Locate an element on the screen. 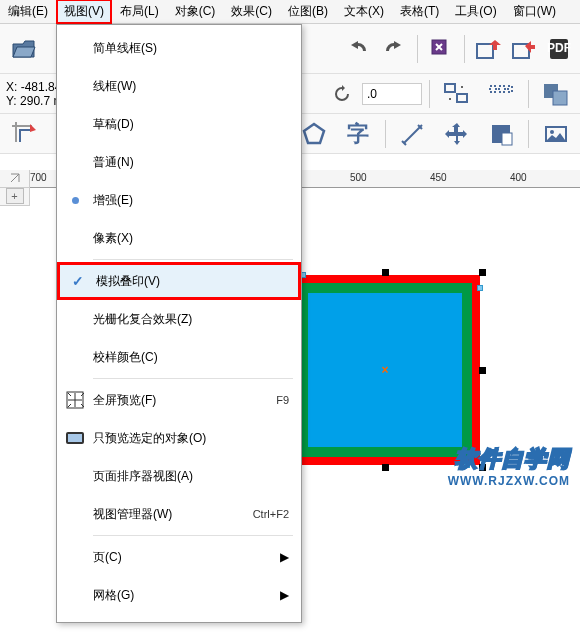  menu-preview-selected: 只预览选定的对象(O) is located at coordinates (179, 438).